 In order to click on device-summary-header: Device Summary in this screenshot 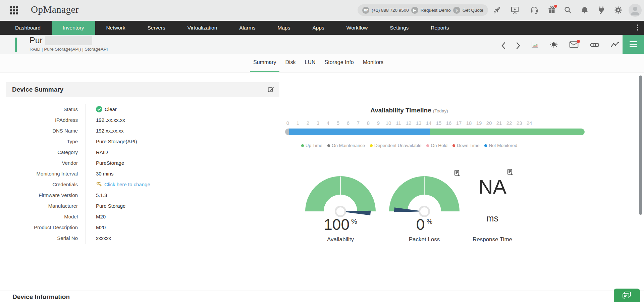, I will do `click(143, 90)`.